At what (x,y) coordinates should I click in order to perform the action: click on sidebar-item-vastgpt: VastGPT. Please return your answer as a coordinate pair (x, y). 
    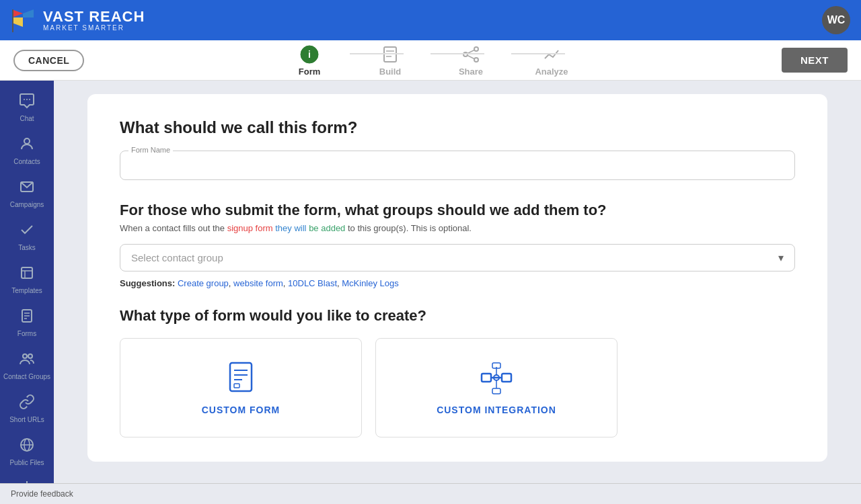
    Looking at the image, I should click on (27, 478).